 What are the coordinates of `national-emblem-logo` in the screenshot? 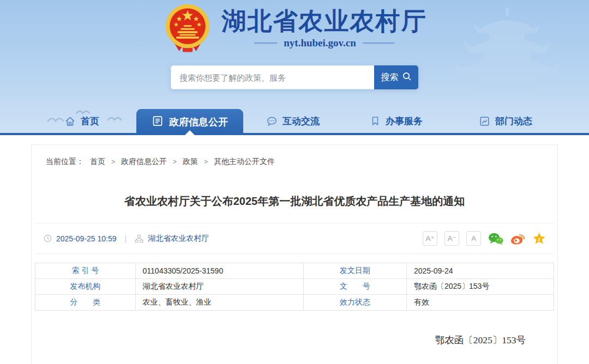 It's located at (188, 29).